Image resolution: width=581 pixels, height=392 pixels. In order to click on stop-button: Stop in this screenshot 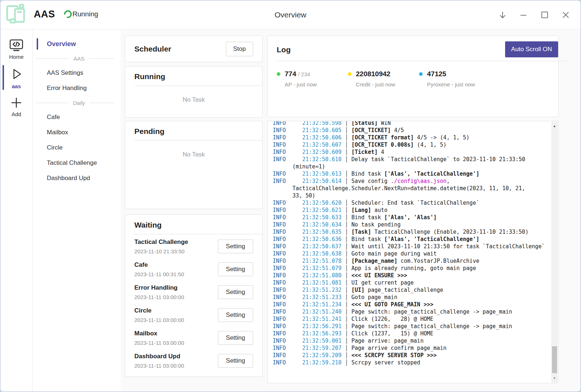, I will do `click(240, 49)`.